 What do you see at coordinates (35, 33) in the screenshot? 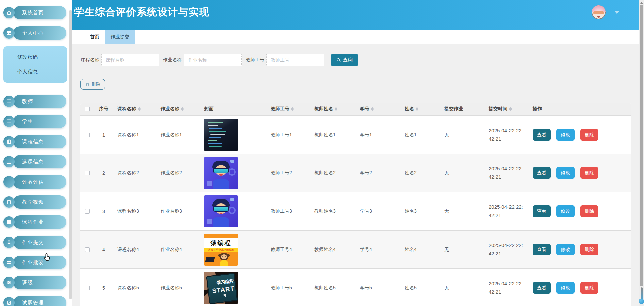
I see `sidebar-item-个人中心: 个人中心` at bounding box center [35, 33].